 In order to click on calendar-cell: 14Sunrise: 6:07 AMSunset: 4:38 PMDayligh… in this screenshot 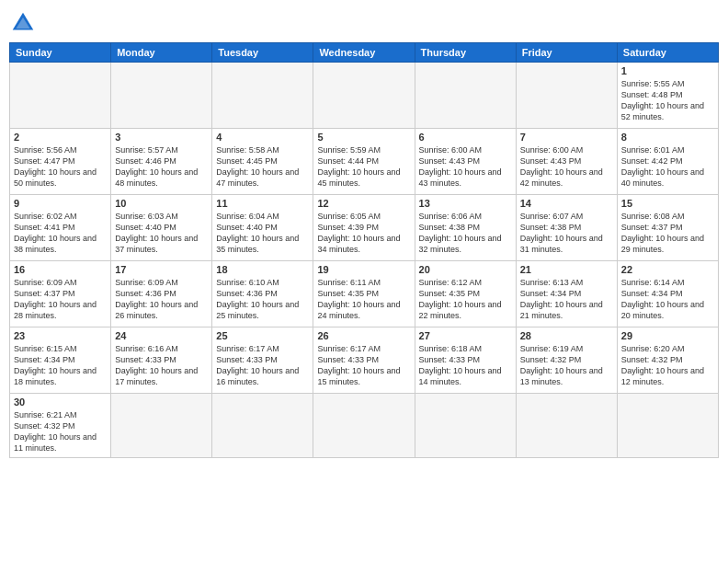, I will do `click(566, 228)`.